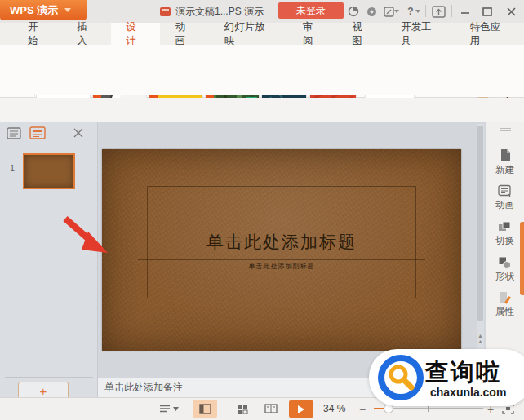 This screenshot has width=524, height=420. What do you see at coordinates (262, 72) in the screenshot?
I see `ribbon-design-panel: 魔法 Company introduction 2` at bounding box center [262, 72].